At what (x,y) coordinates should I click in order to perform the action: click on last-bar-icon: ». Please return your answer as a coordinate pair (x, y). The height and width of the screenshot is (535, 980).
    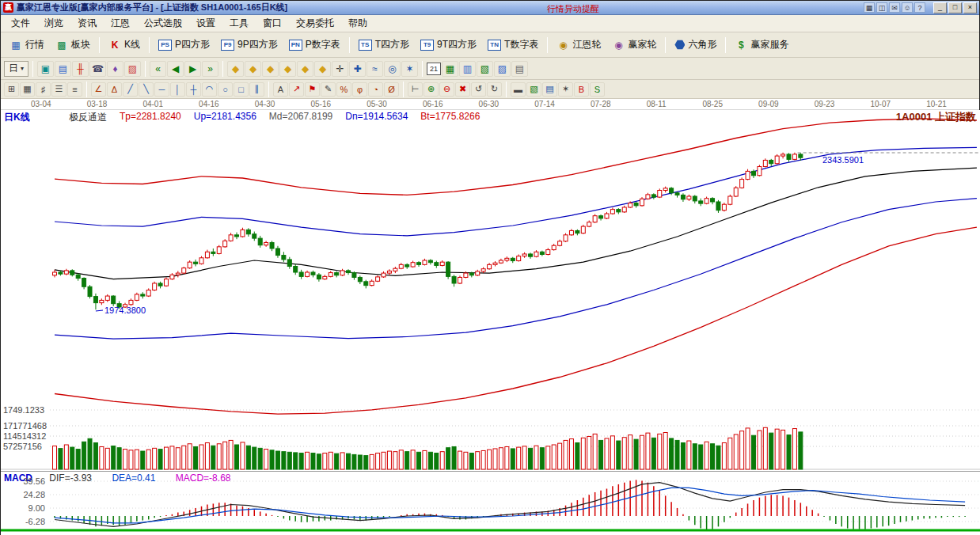
    Looking at the image, I should click on (211, 69).